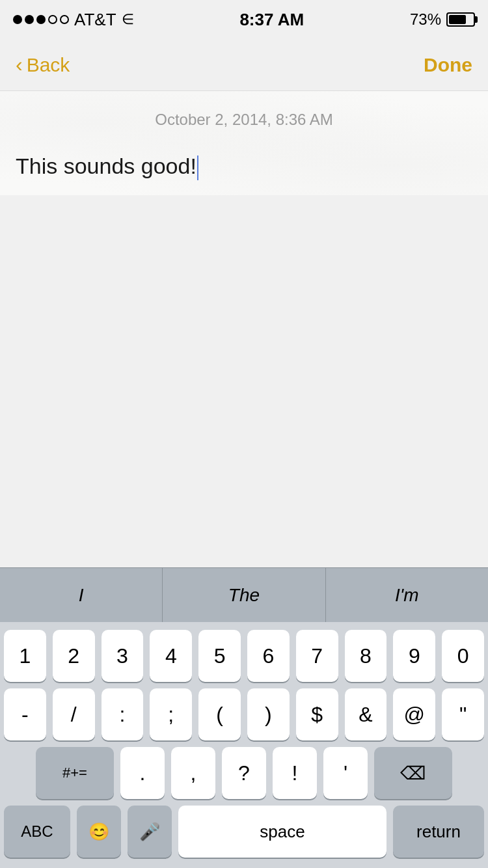 This screenshot has width=488, height=868. Describe the element at coordinates (193, 773) in the screenshot. I see `key-comma: ,` at that location.